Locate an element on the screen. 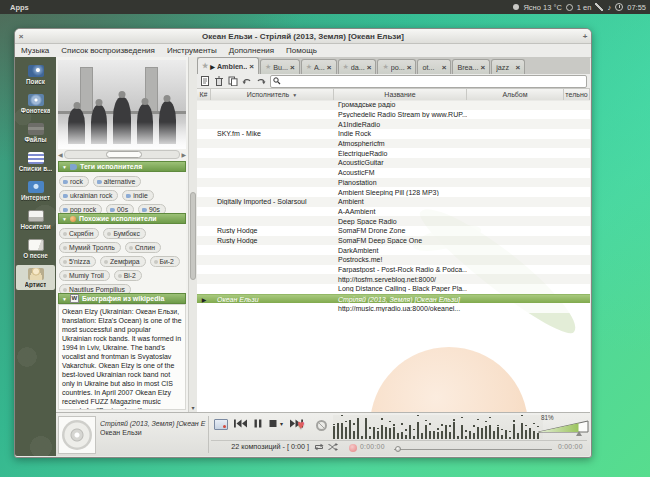  volume-thumb is located at coordinates (579, 434).